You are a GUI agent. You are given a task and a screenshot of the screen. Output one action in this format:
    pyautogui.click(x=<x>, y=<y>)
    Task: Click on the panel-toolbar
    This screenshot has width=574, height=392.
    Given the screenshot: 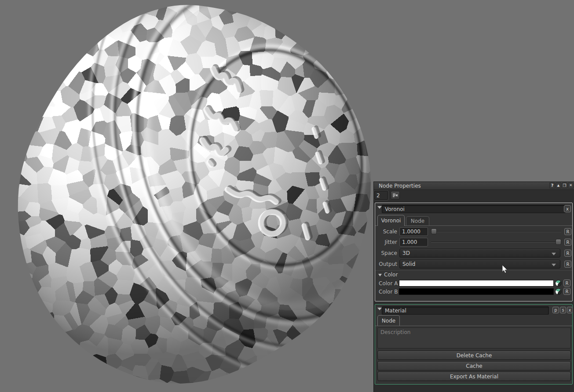 What is the action you would take?
    pyautogui.click(x=474, y=196)
    